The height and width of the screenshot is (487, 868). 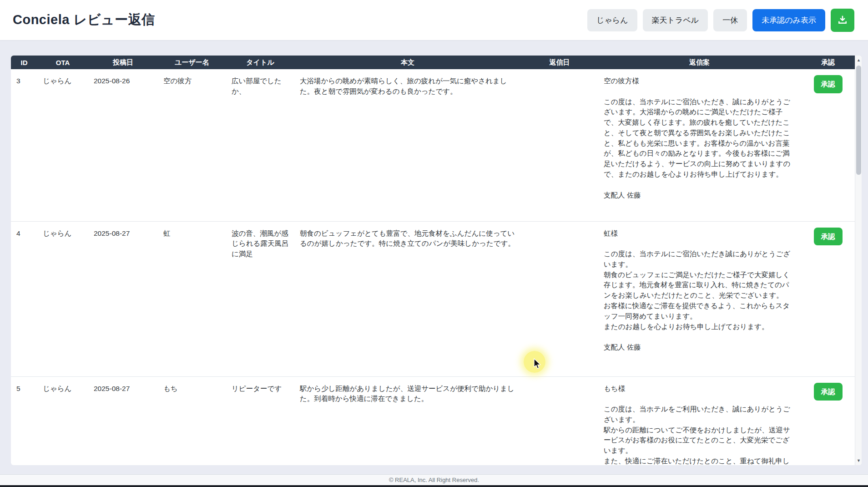 I want to click on col-header-ota: OTA, so click(x=63, y=62).